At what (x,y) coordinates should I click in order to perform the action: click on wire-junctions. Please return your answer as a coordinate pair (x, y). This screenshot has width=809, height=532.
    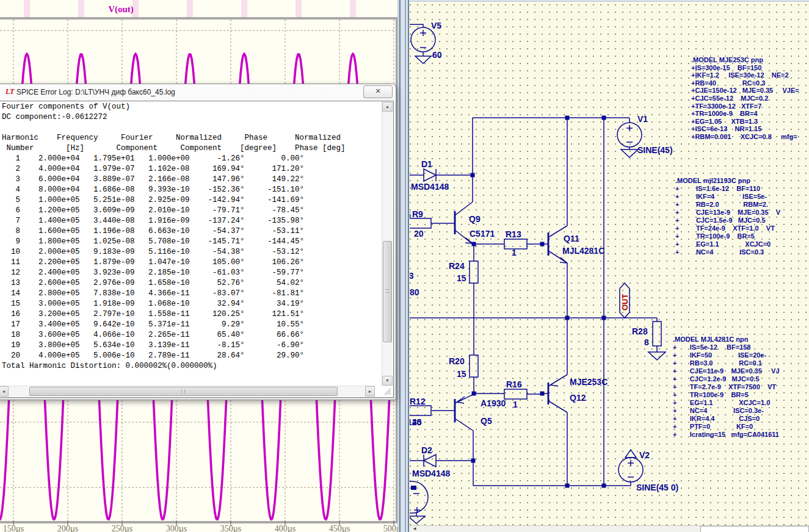
    Looking at the image, I should click on (539, 302).